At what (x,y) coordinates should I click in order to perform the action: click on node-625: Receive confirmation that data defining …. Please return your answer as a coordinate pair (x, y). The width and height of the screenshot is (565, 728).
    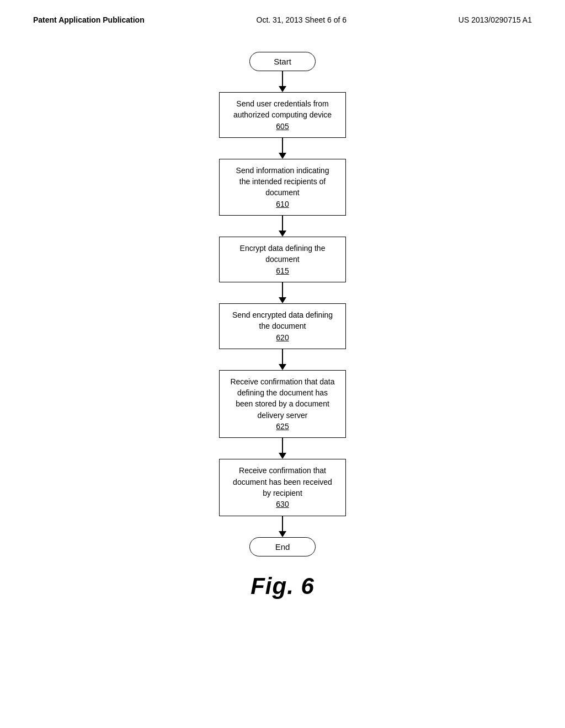
    Looking at the image, I should click on (282, 404).